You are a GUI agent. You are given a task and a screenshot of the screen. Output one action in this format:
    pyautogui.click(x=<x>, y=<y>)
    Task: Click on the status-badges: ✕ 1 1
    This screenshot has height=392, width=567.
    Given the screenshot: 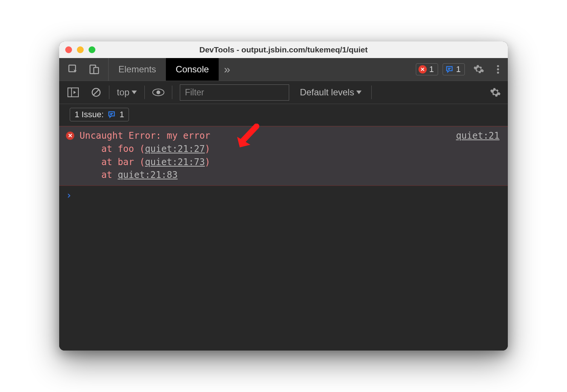 What is the action you would take?
    pyautogui.click(x=442, y=69)
    